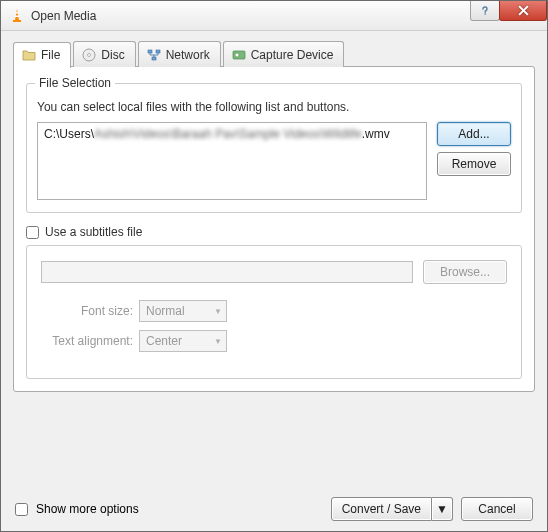  What do you see at coordinates (274, 16) in the screenshot?
I see `titlebar: Open Media` at bounding box center [274, 16].